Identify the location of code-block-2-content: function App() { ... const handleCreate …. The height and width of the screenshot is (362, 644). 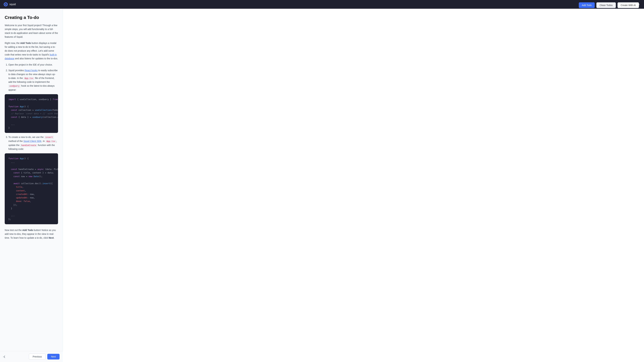
(32, 189).